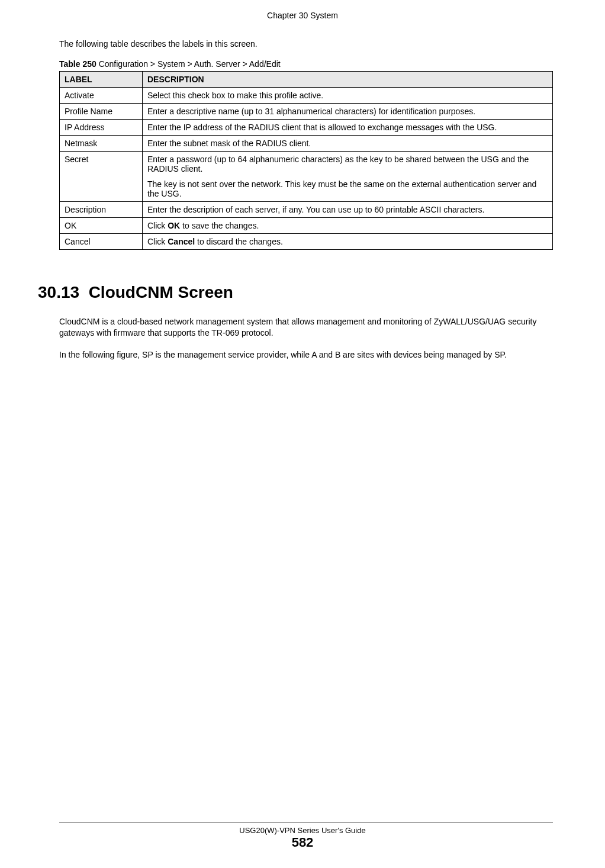 The width and height of the screenshot is (605, 868). I want to click on row-desc-post: to discard the changes., so click(239, 242).